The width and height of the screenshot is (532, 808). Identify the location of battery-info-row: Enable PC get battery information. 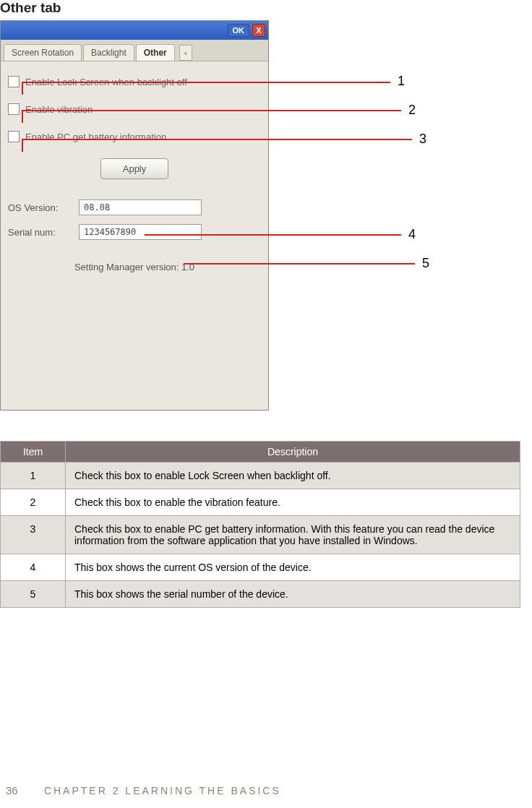
(134, 137).